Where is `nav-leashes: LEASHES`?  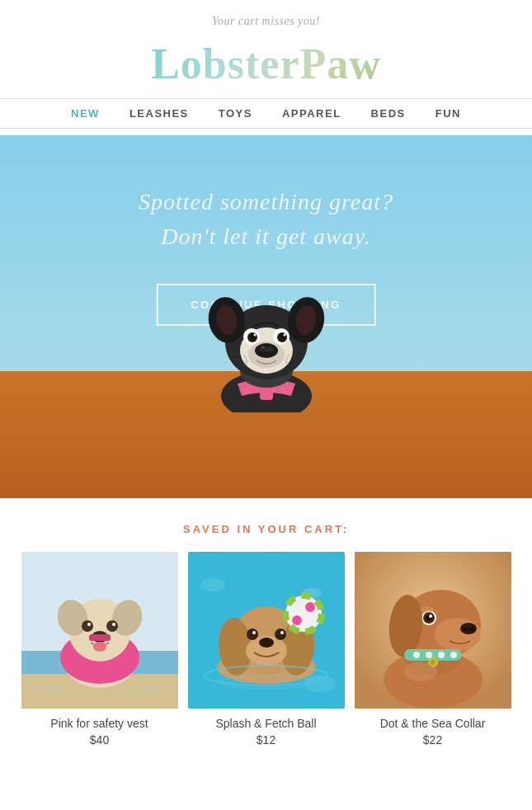
nav-leashes: LEASHES is located at coordinates (159, 114).